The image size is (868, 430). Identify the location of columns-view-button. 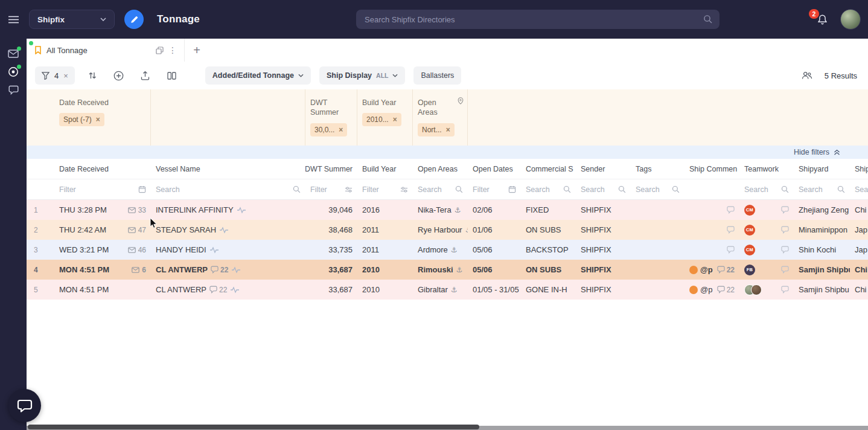
(172, 75).